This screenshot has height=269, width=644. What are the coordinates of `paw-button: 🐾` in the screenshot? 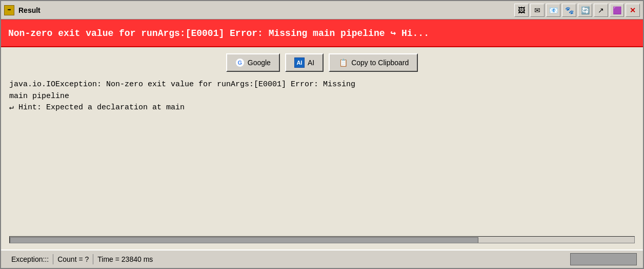 It's located at (569, 10).